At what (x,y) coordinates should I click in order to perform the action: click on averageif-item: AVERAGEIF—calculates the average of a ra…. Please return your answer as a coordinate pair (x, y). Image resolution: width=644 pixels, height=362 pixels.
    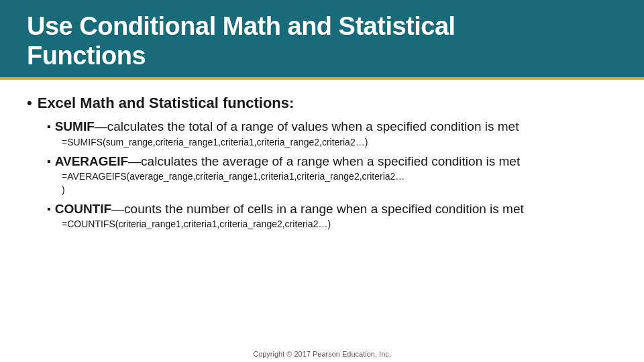
    Looking at the image, I should click on (332, 162).